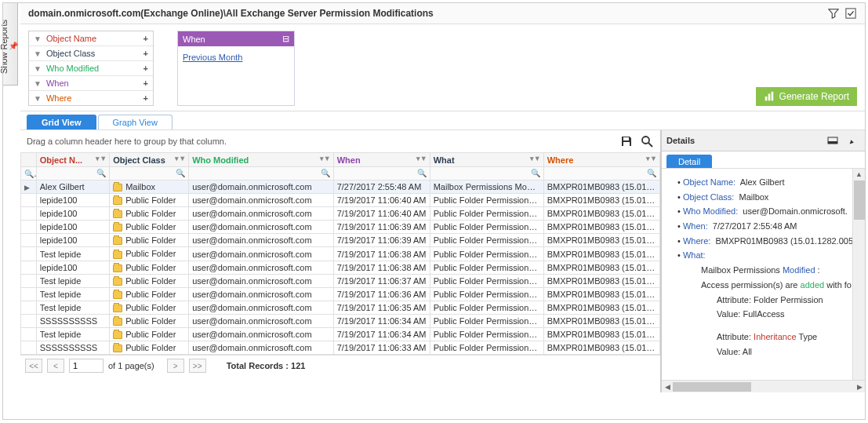 The image size is (868, 423). What do you see at coordinates (833, 140) in the screenshot?
I see `minimize-icon` at bounding box center [833, 140].